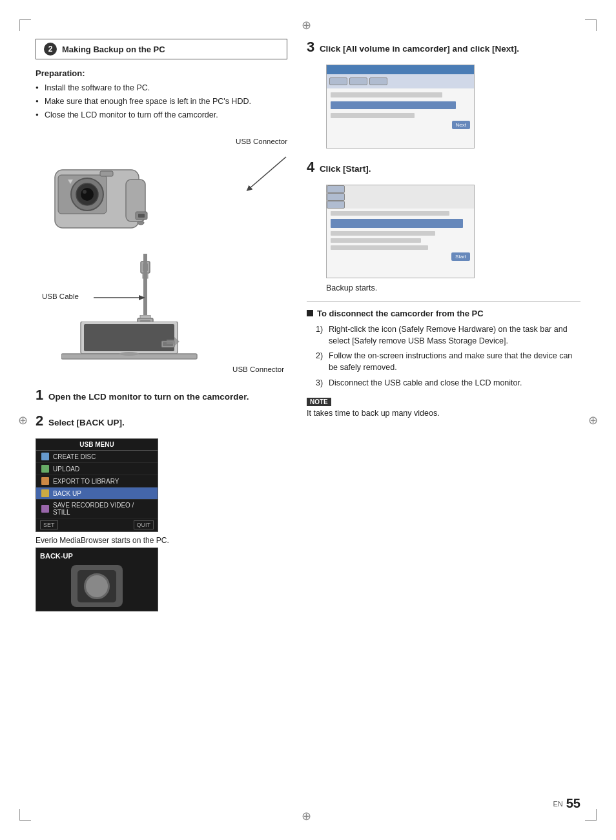  What do you see at coordinates (149, 396) in the screenshot?
I see `step-1-text: Open the LCD monitor to turn on the camc…` at bounding box center [149, 396].